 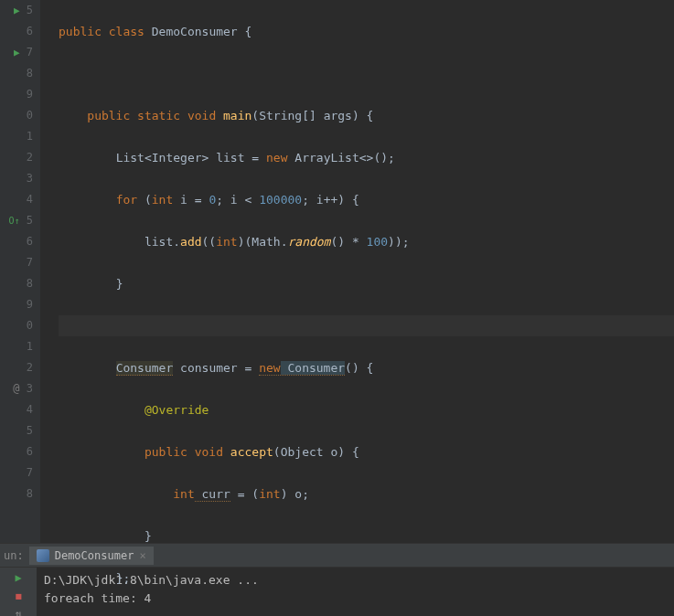 What do you see at coordinates (18, 592) in the screenshot?
I see `console-toolbar: ▶ ◼ ⇅` at bounding box center [18, 592].